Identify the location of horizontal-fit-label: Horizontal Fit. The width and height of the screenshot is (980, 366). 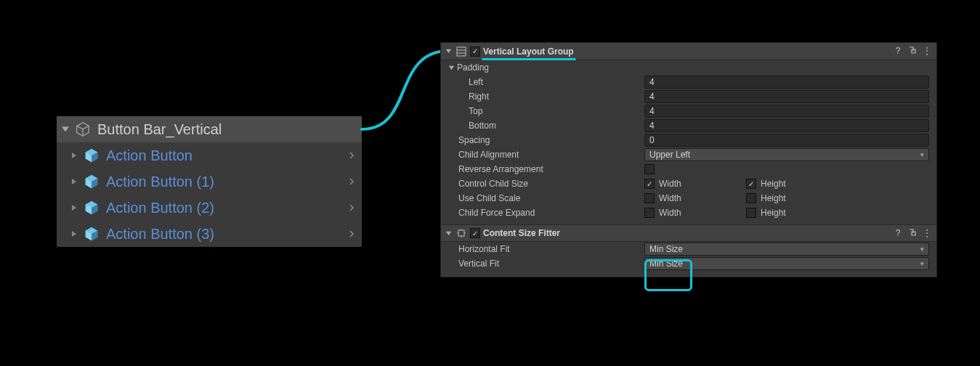
(543, 249).